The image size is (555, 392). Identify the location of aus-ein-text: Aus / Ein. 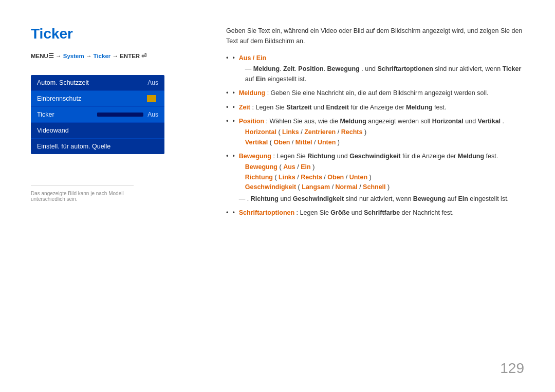
(253, 58).